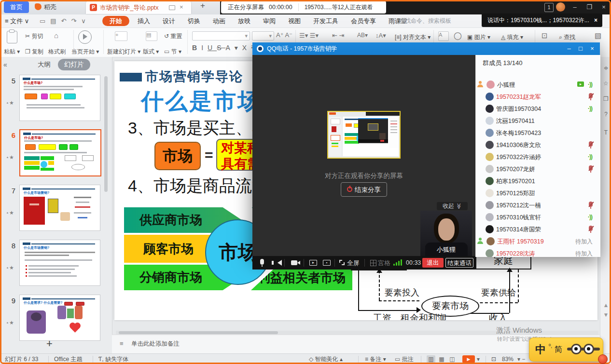  What do you see at coordinates (313, 263) in the screenshot?
I see `screen-share-icon: ▸` at bounding box center [313, 263].